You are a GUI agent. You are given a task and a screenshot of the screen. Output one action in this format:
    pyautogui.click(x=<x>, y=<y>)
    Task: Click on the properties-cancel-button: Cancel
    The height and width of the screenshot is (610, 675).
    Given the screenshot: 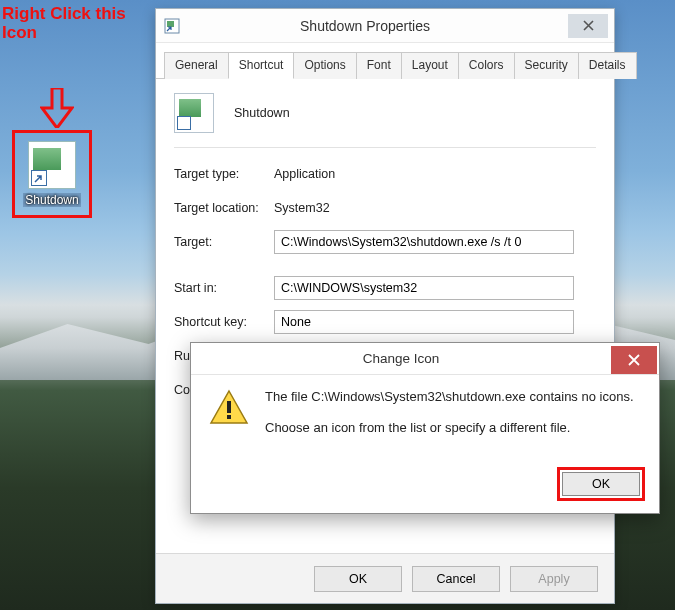 What is the action you would take?
    pyautogui.click(x=456, y=579)
    